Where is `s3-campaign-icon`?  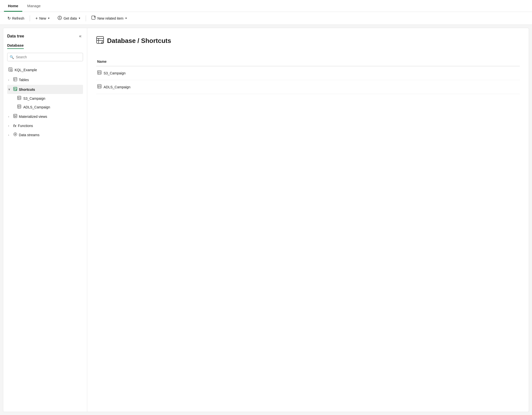
s3-campaign-icon is located at coordinates (19, 98).